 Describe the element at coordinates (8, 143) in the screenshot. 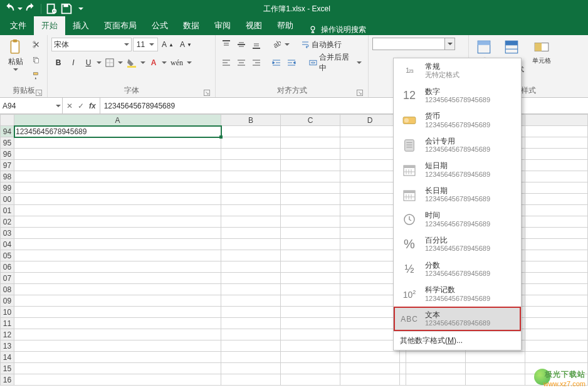

I see `row-header: 95` at that location.